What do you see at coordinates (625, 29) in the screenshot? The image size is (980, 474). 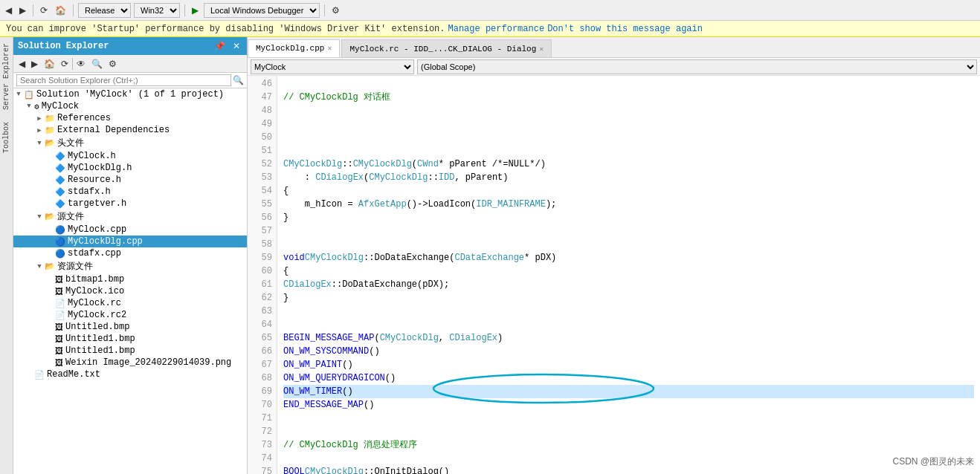 I see `dismiss-link: Don't show this message again` at bounding box center [625, 29].